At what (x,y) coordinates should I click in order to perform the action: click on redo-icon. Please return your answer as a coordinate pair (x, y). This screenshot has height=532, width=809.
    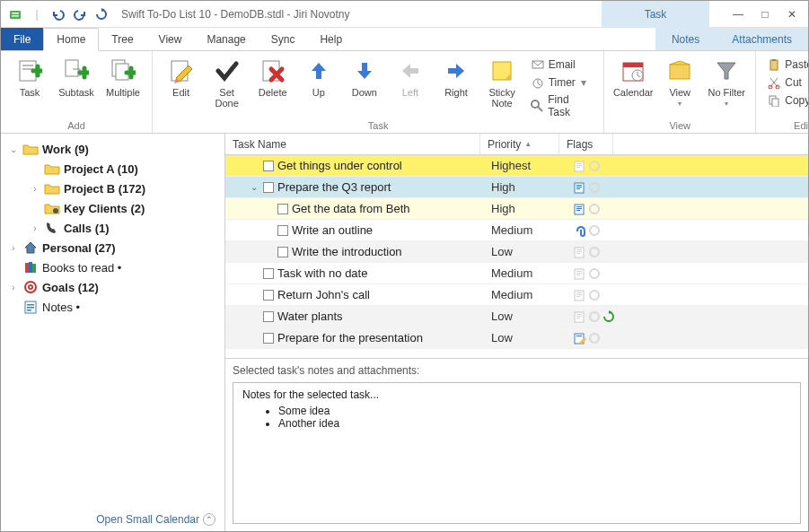
    Looking at the image, I should click on (80, 14).